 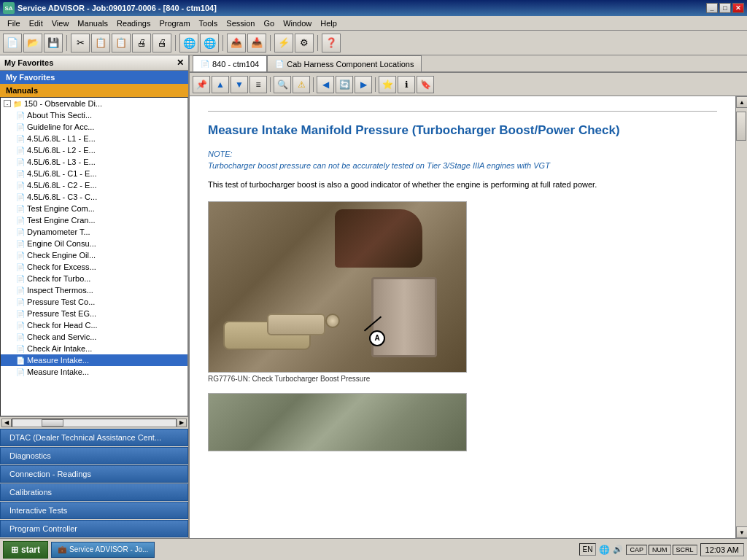 What do you see at coordinates (94, 90) in the screenshot?
I see `manuals-header: Manuals` at bounding box center [94, 90].